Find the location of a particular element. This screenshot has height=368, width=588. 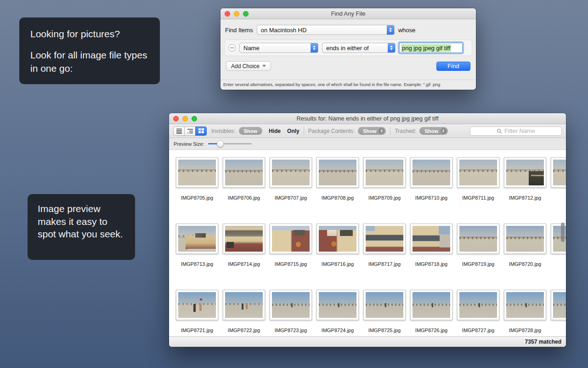

find-button: Find is located at coordinates (453, 66).